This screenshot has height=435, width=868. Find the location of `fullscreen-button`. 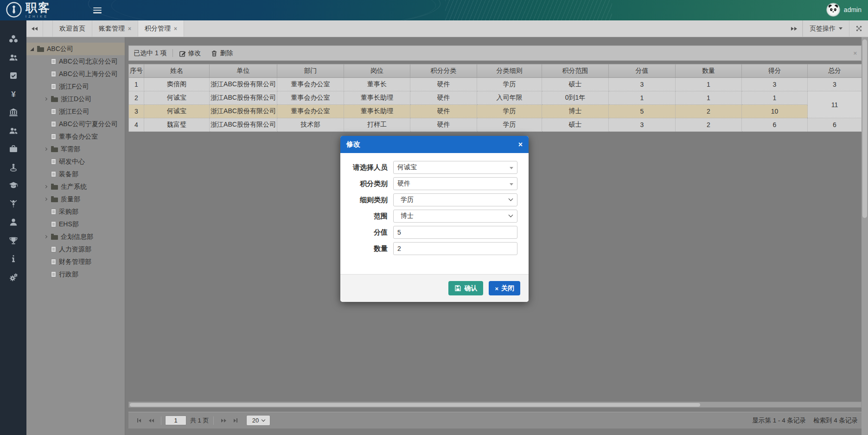

fullscreen-button is located at coordinates (859, 29).